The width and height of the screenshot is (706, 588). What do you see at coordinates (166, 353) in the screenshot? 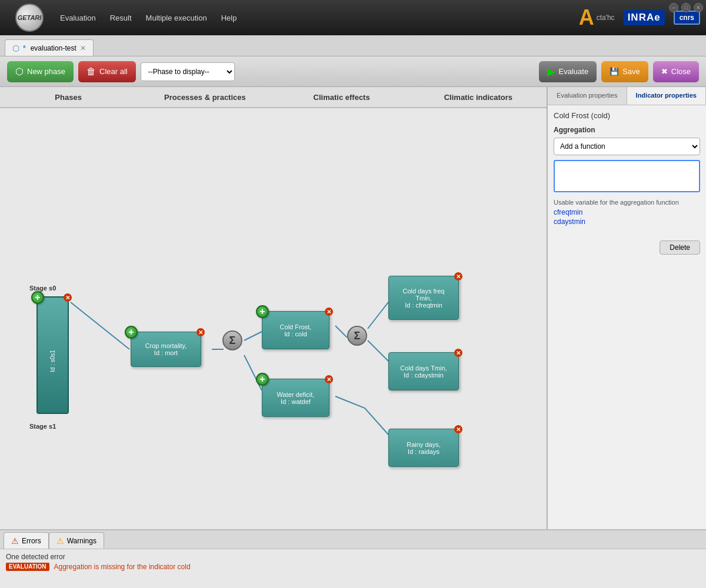
I see `crop-mortality-line2: Id : mort` at bounding box center [166, 353].